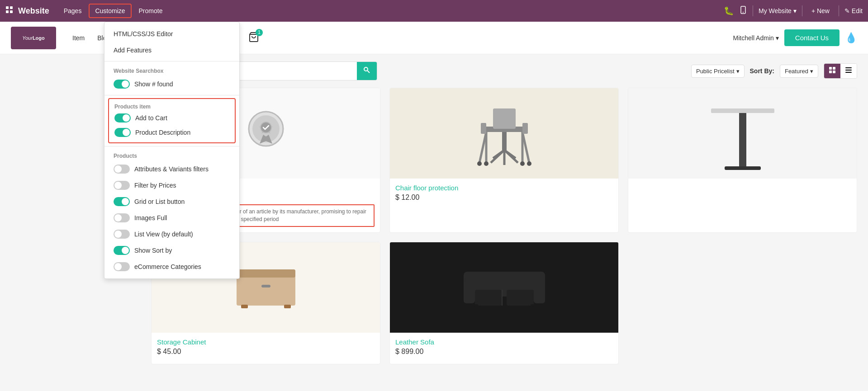 Image resolution: width=868 pixels, height=391 pixels. Describe the element at coordinates (122, 185) in the screenshot. I see `filter-prices-toggle` at that location.